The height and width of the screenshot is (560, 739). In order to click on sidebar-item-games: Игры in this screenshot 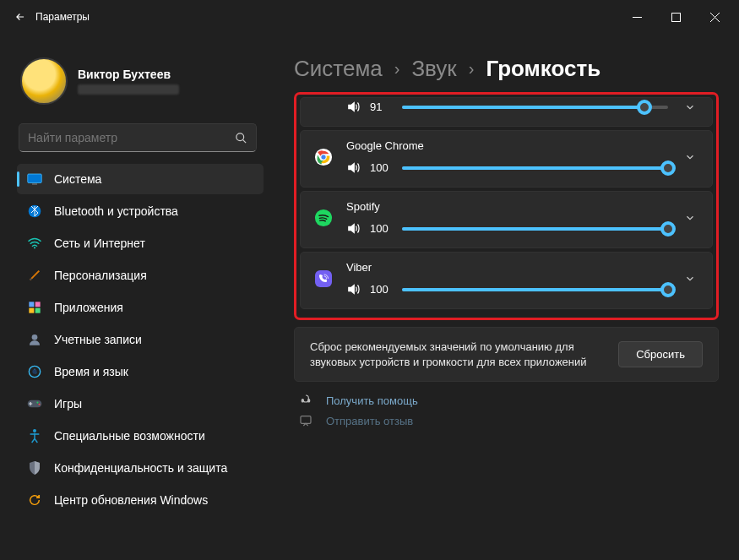, I will do `click(140, 404)`.